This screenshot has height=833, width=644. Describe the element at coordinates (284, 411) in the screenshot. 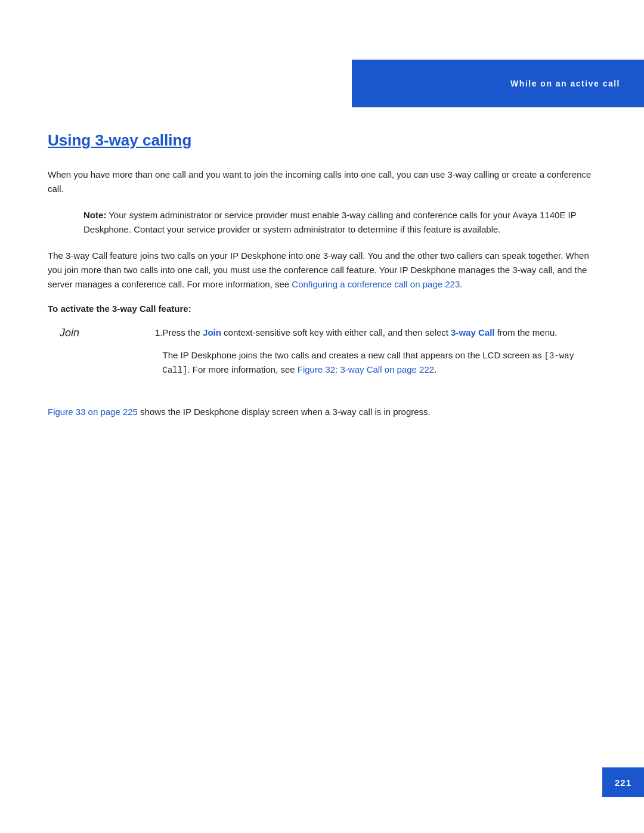

I see `figure-paragraph-text: shows the IP Deskphone display screen wh…` at that location.